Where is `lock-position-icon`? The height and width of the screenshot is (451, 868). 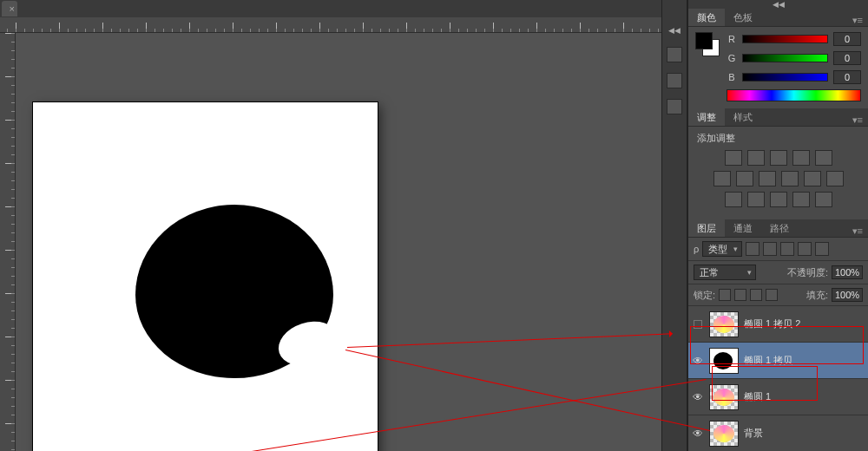 lock-position-icon is located at coordinates (756, 295).